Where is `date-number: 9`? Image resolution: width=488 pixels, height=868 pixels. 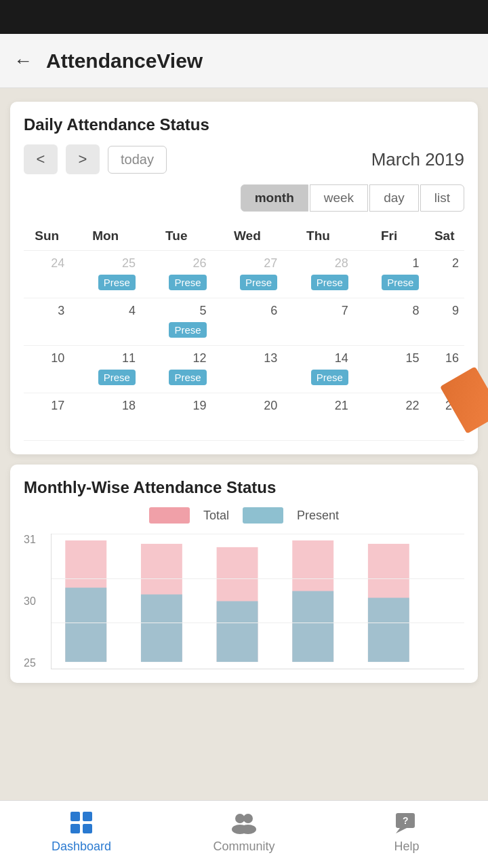 date-number: 9 is located at coordinates (443, 311).